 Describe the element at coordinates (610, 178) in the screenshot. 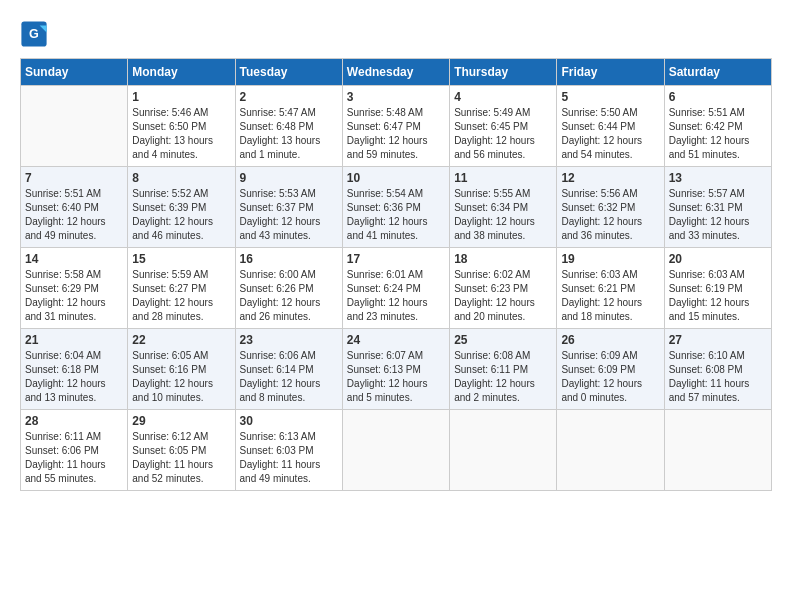

I see `day-number: 12` at that location.